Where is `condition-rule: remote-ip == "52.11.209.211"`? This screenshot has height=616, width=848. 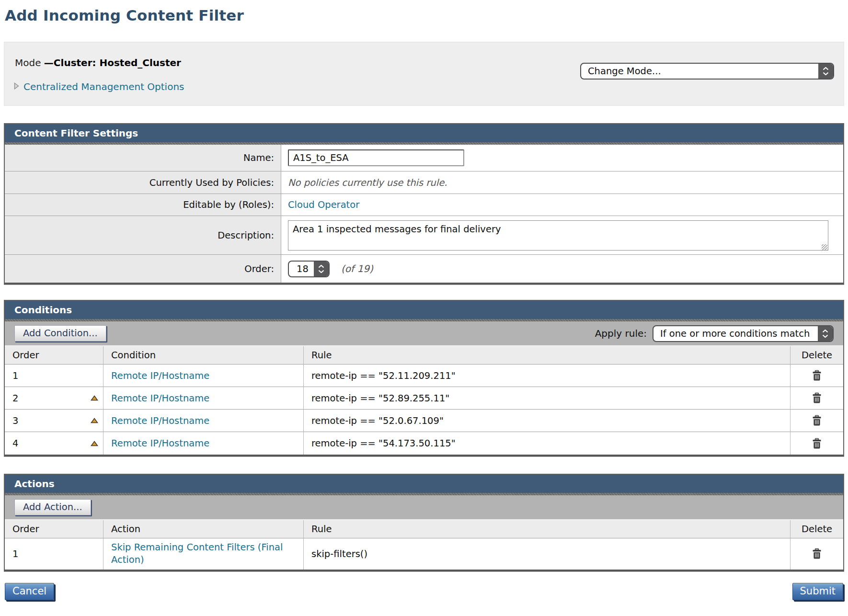 condition-rule: remote-ip == "52.11.209.211" is located at coordinates (547, 376).